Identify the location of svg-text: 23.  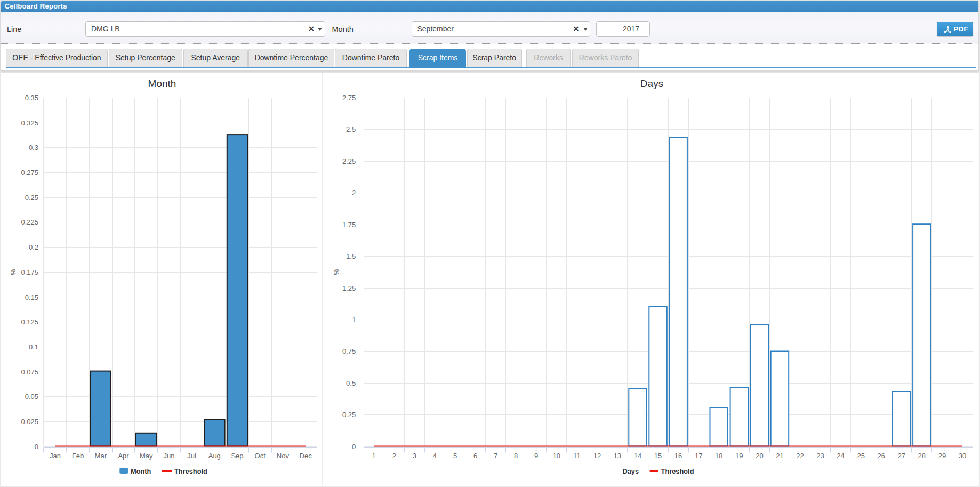
(820, 456).